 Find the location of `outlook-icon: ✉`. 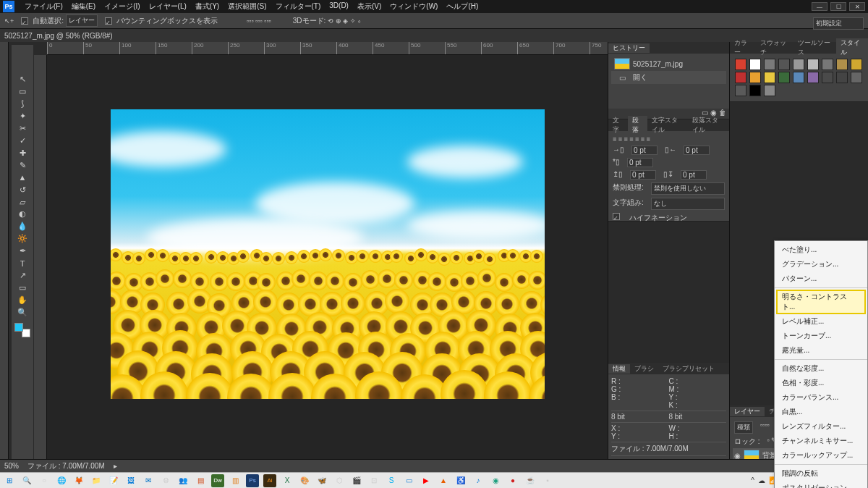

outlook-icon: ✉ is located at coordinates (148, 481).